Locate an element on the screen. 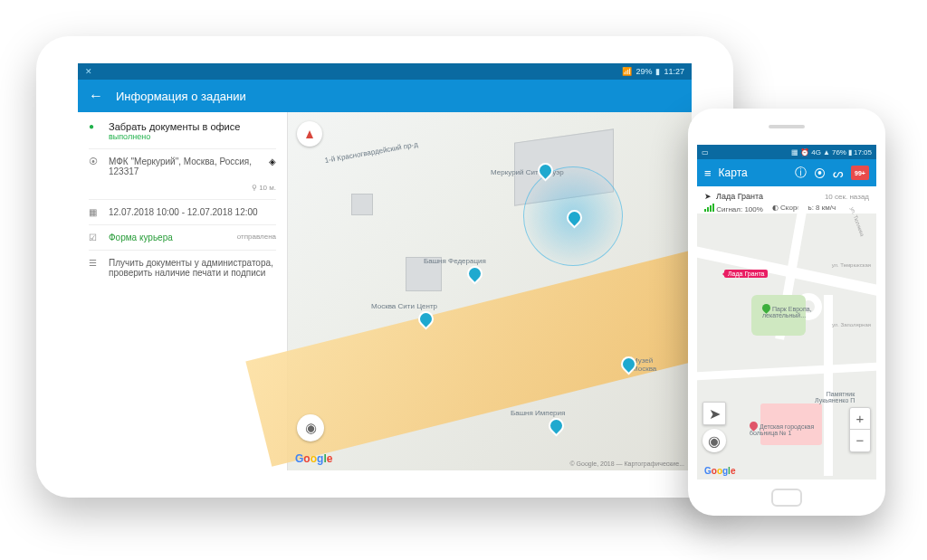 The width and height of the screenshot is (927, 560). phone-map: Лада Гранта Парк Европа, лекательный... … is located at coordinates (787, 346).